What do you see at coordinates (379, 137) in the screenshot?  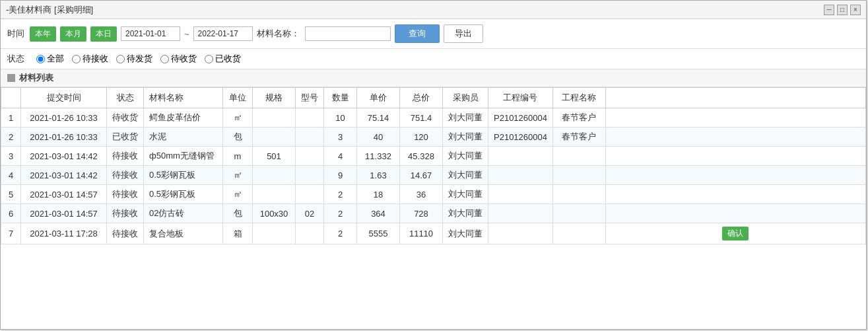 I see `cell-price: 40` at bounding box center [379, 137].